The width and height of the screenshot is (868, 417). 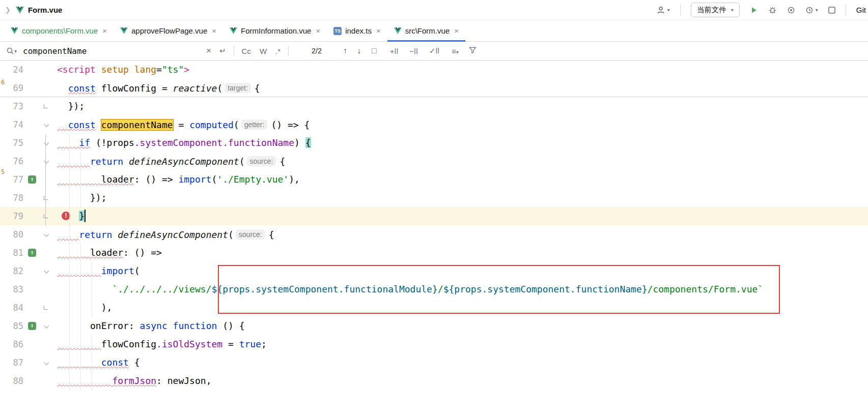 I want to click on code-line-82: 82 import(, so click(x=434, y=271).